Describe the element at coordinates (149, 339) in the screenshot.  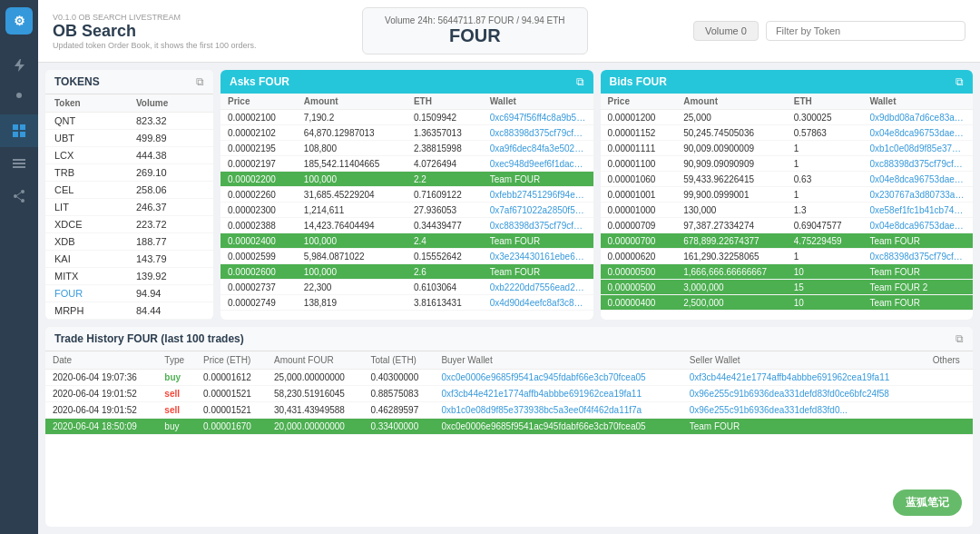
I see `trade-title: Trade History FOUR (last 100 trades)` at that location.